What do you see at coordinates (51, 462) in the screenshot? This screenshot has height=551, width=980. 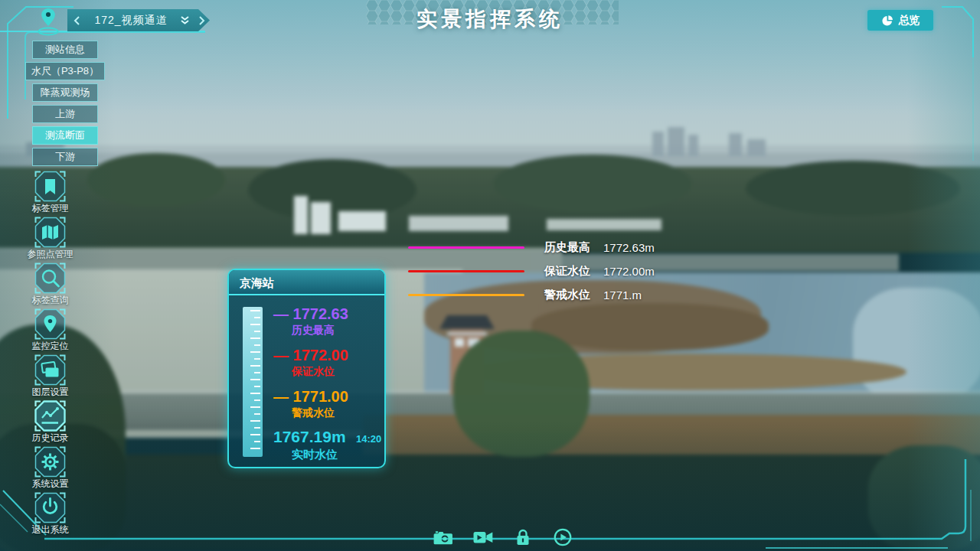 I see `gear-icon` at bounding box center [51, 462].